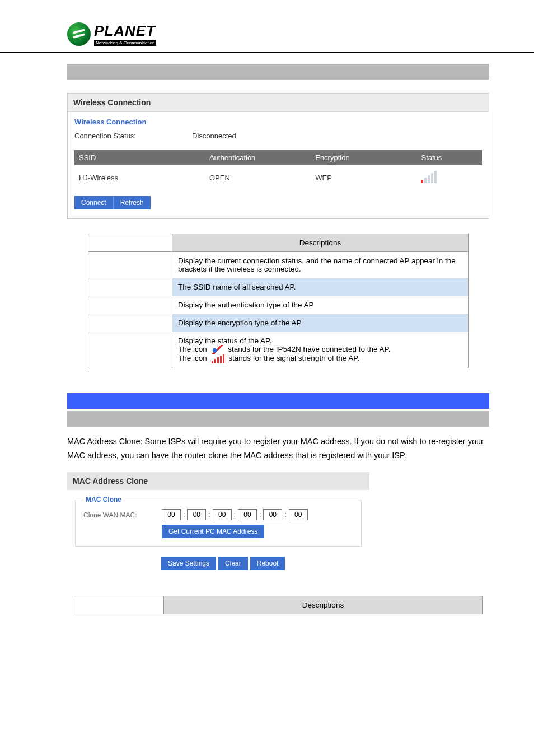 The height and width of the screenshot is (756, 534). Describe the element at coordinates (279, 323) in the screenshot. I see `table-row: Display the encryption type of the AP` at that location.